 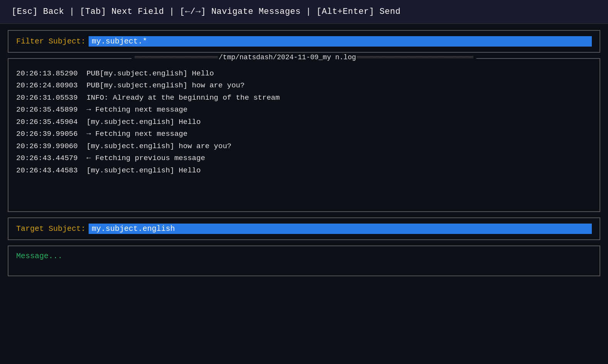 I want to click on log-line: 20:26:43.44583 [my.subject.english] Hell…, so click(x=304, y=171).